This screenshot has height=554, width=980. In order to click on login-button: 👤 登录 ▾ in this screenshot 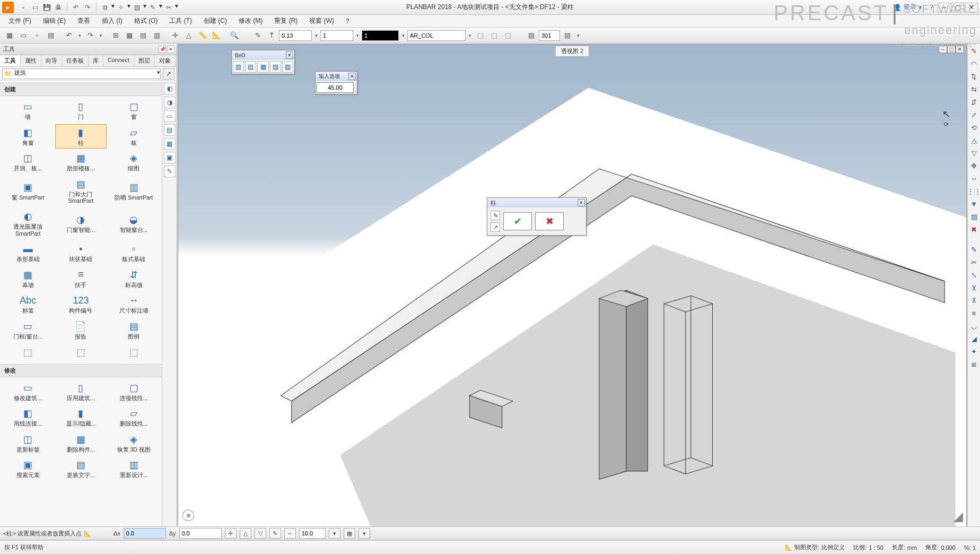, I will do `click(908, 7)`.